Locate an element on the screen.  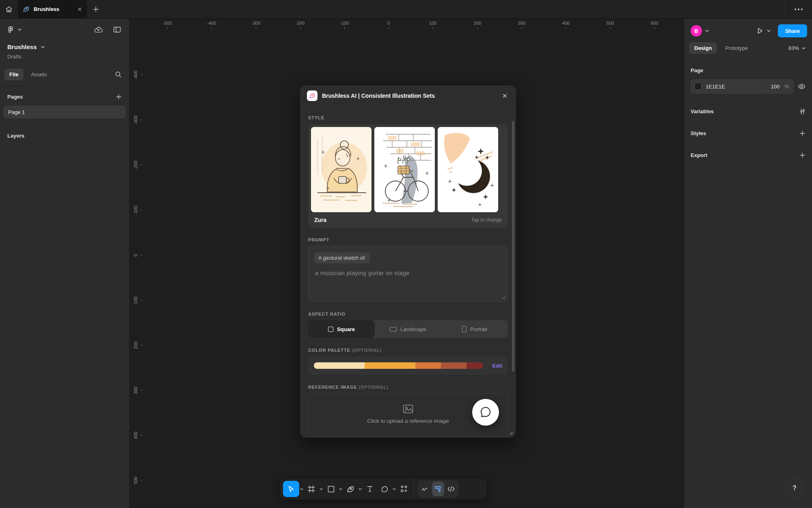
modal-close-icon: ✕ is located at coordinates (505, 96).